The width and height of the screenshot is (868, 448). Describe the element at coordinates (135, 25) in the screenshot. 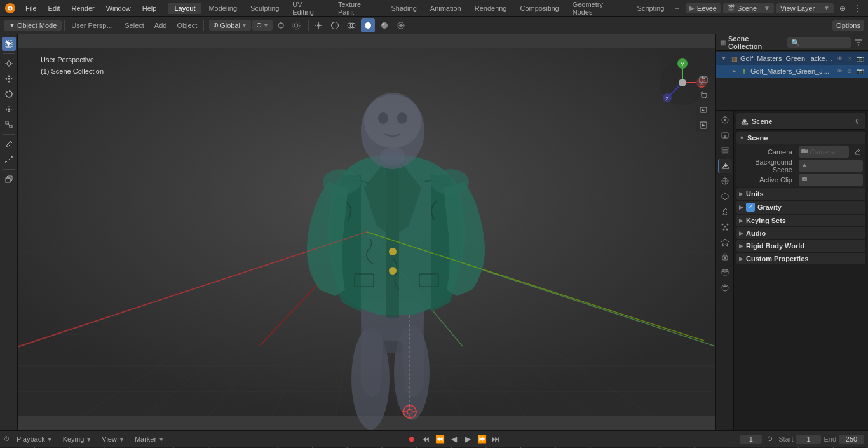

I see `select-menu-btn: Select` at that location.